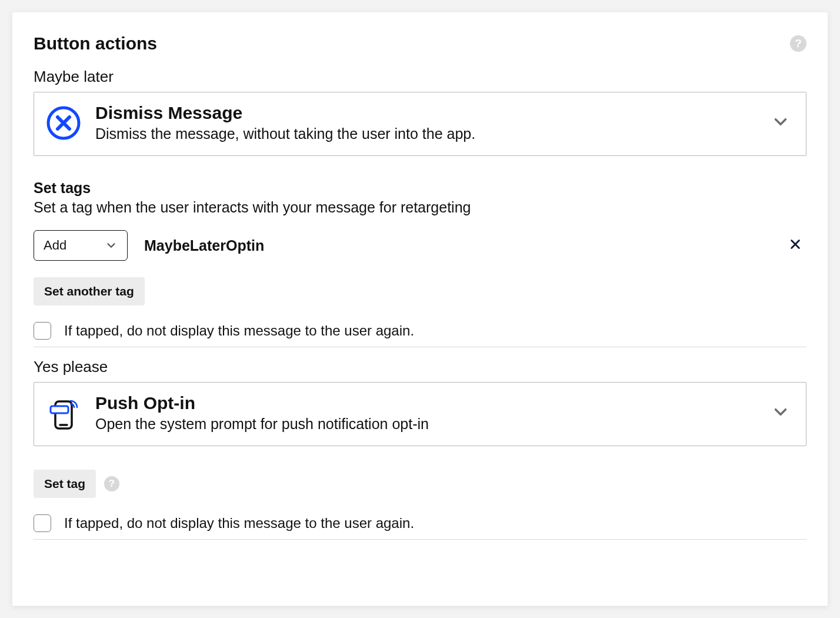  Describe the element at coordinates (456, 246) in the screenshot. I see `tag-name-value: MaybeLaterOptin` at that location.